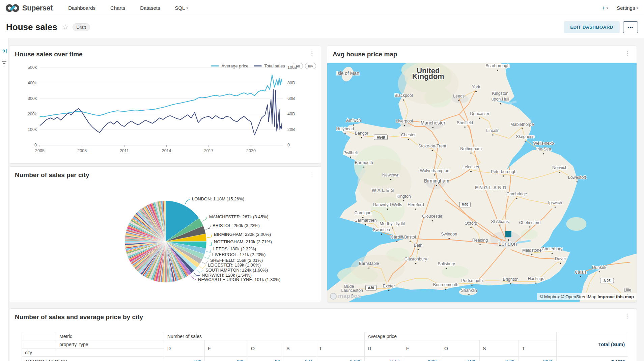 This screenshot has height=361, width=644. Describe the element at coordinates (39, 336) in the screenshot. I see `corner-cell` at that location.